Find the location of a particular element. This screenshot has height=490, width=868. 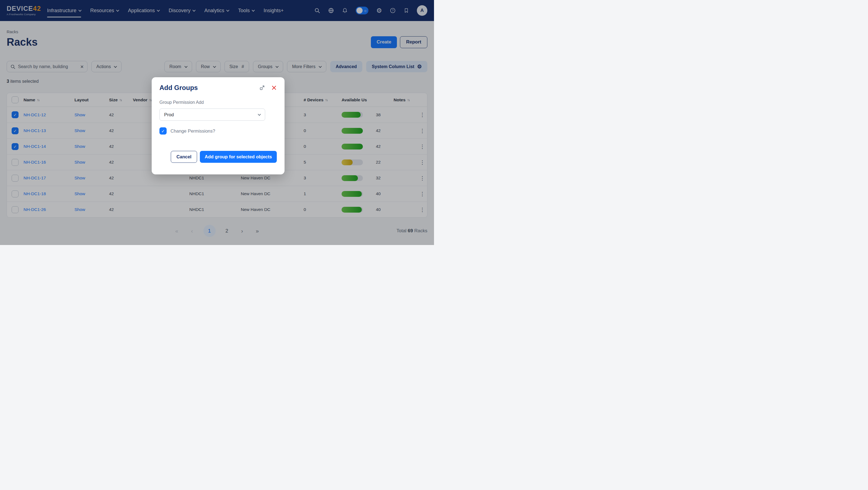

select-value: Prod is located at coordinates (169, 115).